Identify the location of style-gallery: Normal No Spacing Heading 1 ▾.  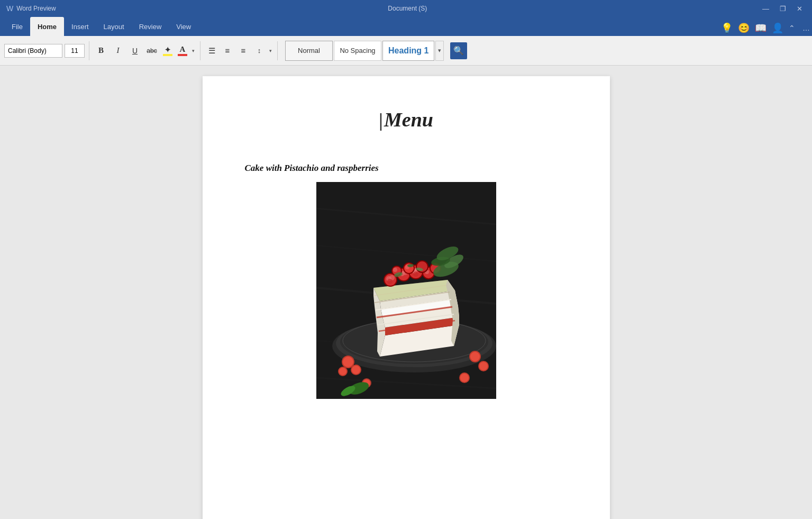
(364, 51).